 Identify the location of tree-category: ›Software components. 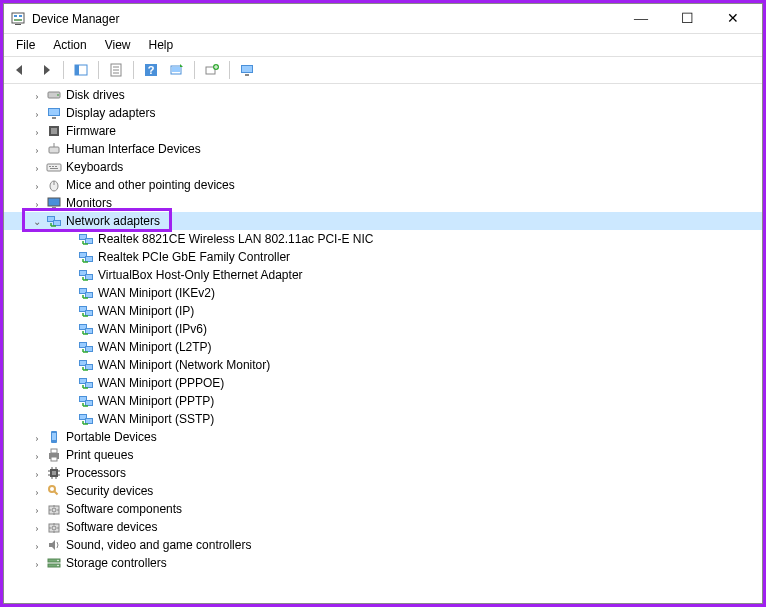
(383, 509).